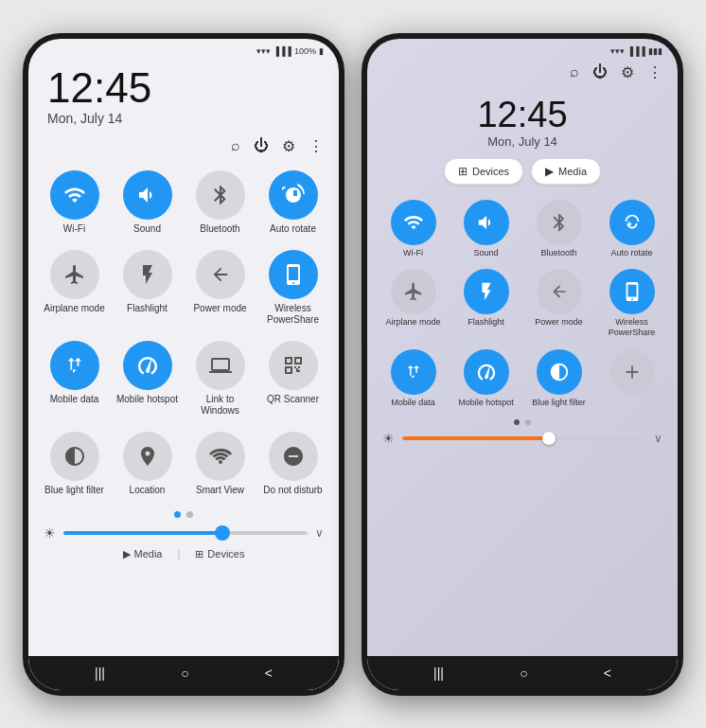  Describe the element at coordinates (220, 203) in the screenshot. I see `tile-bluetooth-left: Bluetooth` at that location.